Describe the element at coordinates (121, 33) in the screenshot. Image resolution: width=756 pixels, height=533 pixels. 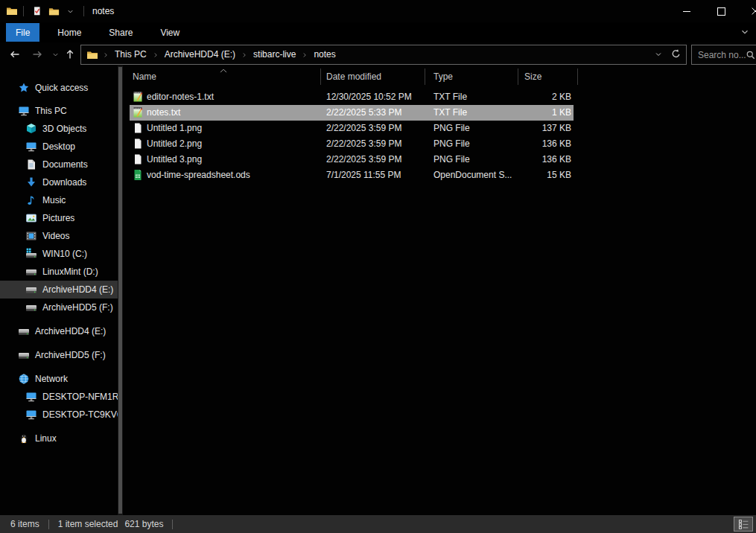
I see `tab-share: Share` at that location.